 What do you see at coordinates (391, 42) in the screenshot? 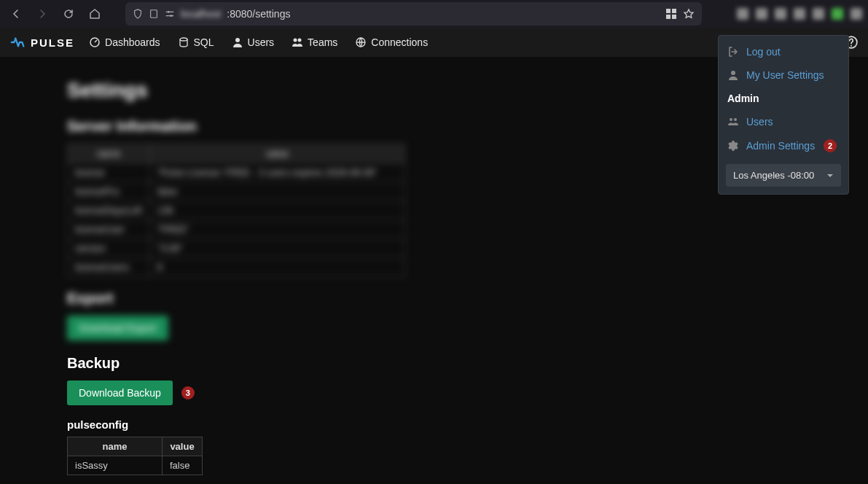
I see `nav-connections: Connections` at bounding box center [391, 42].